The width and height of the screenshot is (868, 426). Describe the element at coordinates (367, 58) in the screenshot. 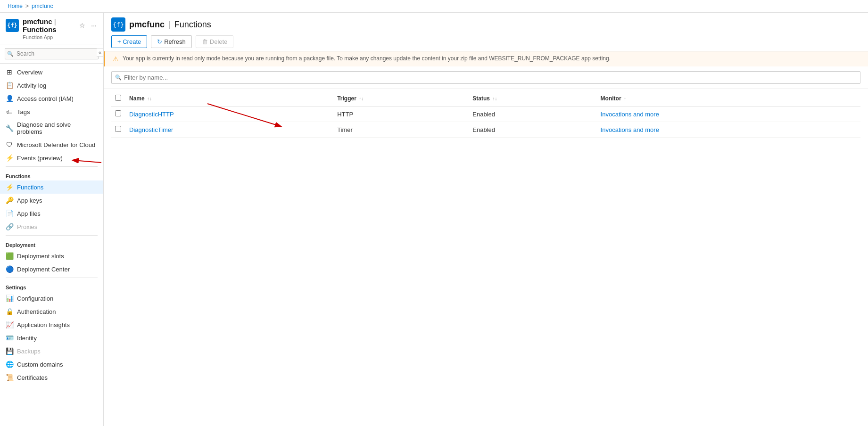

I see `warning-text: Your app is currently in read only mode …` at that location.